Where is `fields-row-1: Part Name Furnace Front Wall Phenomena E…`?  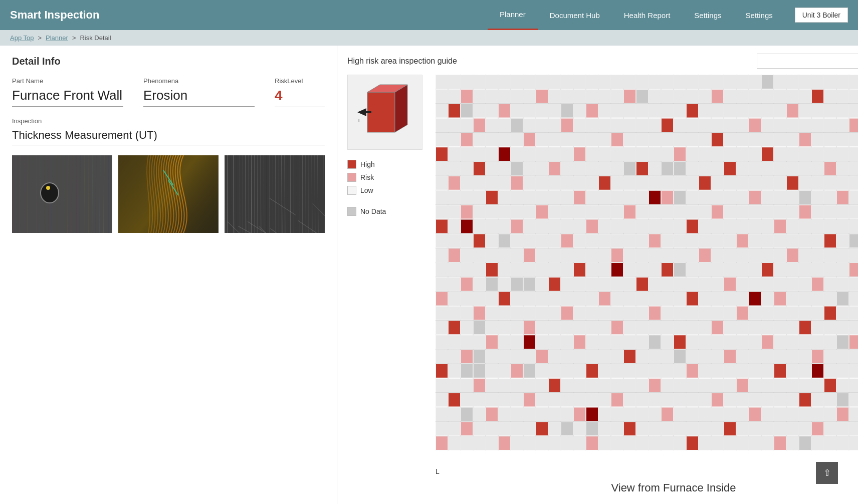 fields-row-1: Part Name Furnace Front Wall Phenomena E… is located at coordinates (168, 92).